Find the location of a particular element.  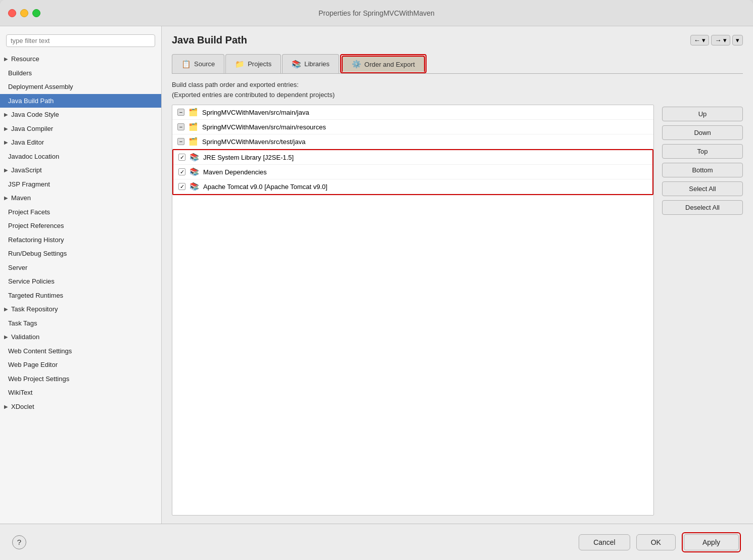

sidebar-item-label: Resource is located at coordinates (25, 59).